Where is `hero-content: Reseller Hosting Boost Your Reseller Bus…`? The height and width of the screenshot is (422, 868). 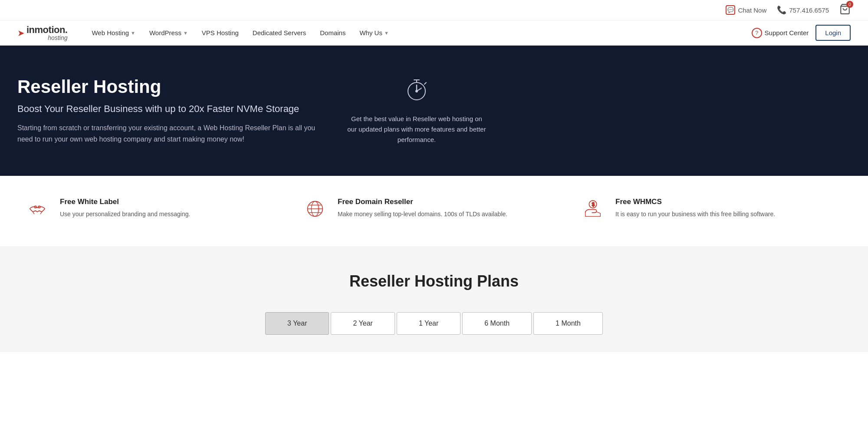 hero-content: Reseller Hosting Boost Your Reseller Bus… is located at coordinates (169, 110).